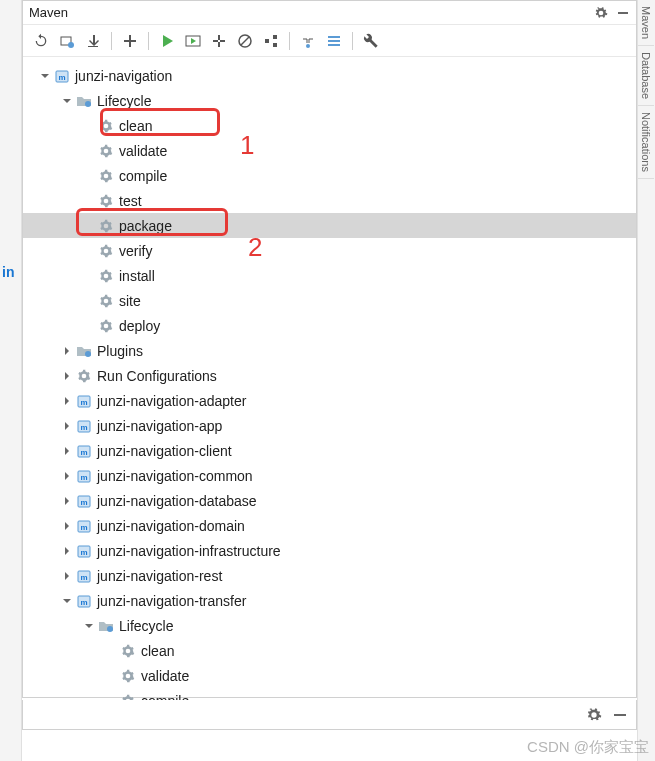  What do you see at coordinates (330, 41) in the screenshot?
I see `toolbar` at bounding box center [330, 41].